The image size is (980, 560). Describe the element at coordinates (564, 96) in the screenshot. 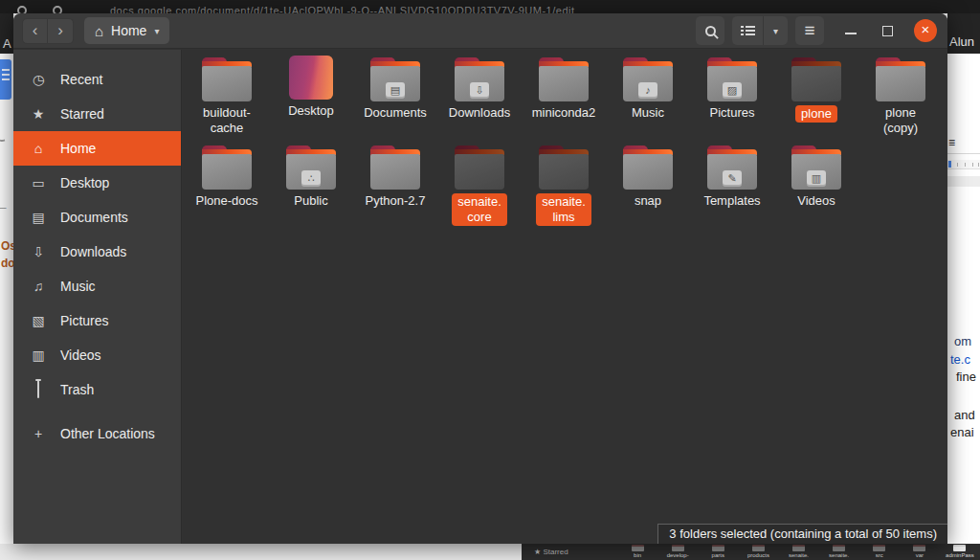

I see `file-item-miniconda2: miniconda2` at that location.